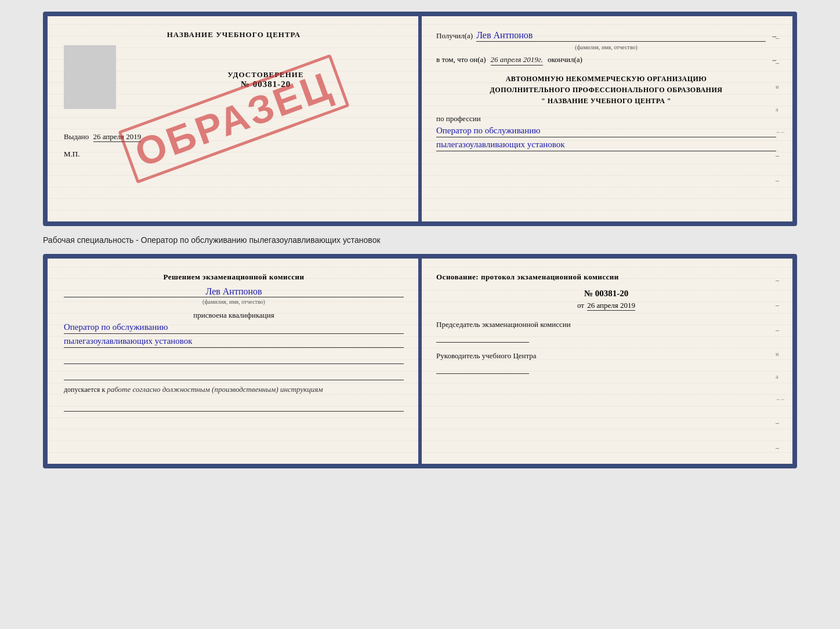 This screenshot has width=840, height=629. What do you see at coordinates (117, 137) in the screenshot?
I see `issued-date: 26 апреля 2019` at bounding box center [117, 137].